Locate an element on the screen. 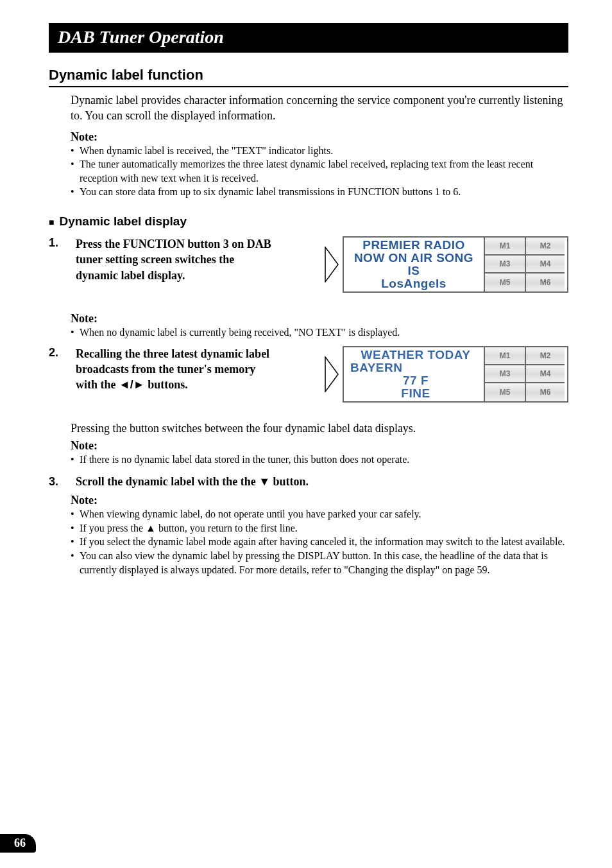  note-block-1: Note: When dynamic label is received, th… is located at coordinates (309, 164).